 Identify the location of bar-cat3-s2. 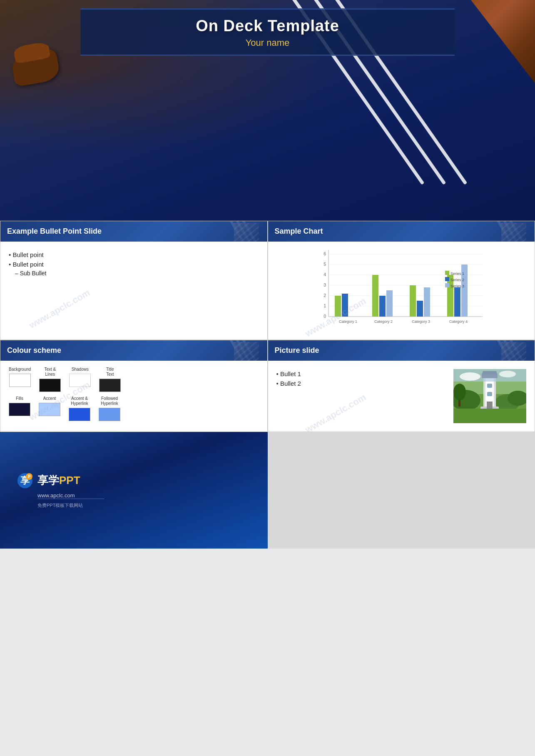
(420, 309).